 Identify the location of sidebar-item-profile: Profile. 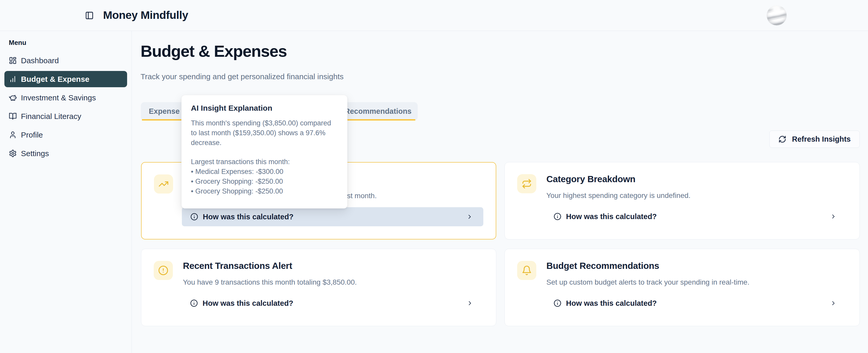
(66, 135).